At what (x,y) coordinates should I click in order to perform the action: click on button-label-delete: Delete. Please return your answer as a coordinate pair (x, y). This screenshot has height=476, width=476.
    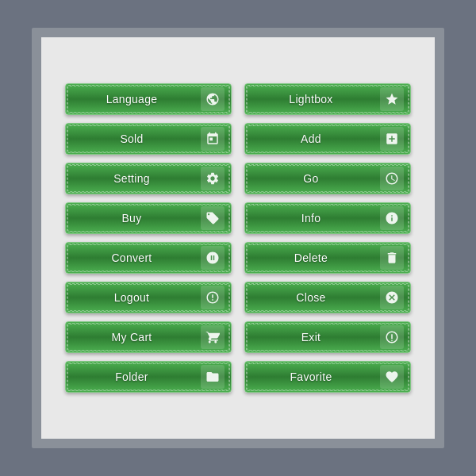
    Looking at the image, I should click on (311, 258).